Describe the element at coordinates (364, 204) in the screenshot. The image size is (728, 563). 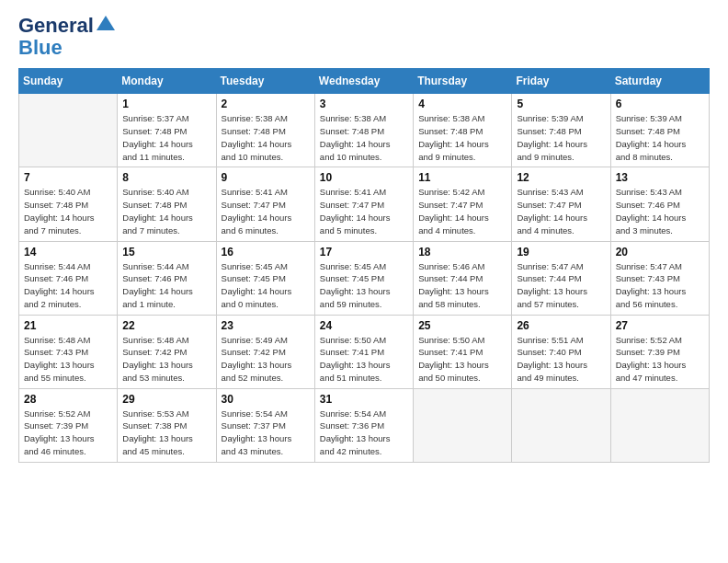
I see `week-row-2: 7Sunrise: 5:40 AMSunset: 7:48 PMDaylight…` at that location.